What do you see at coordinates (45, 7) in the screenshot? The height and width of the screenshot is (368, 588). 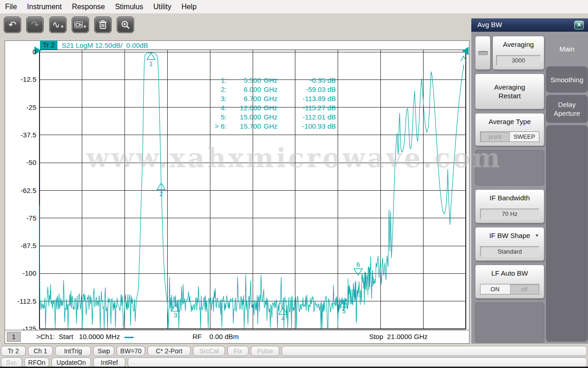 I see `menu-item-instrument: Instrument` at bounding box center [45, 7].